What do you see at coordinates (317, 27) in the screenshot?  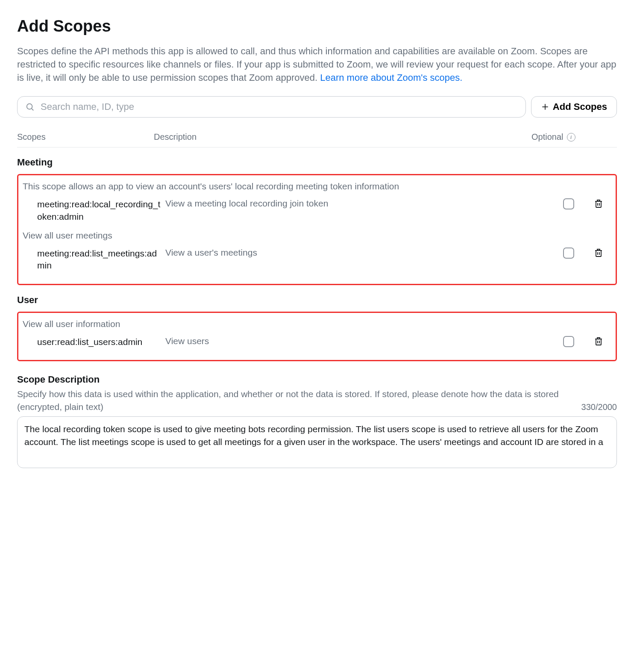 I see `page-title: Add Scopes` at bounding box center [317, 27].